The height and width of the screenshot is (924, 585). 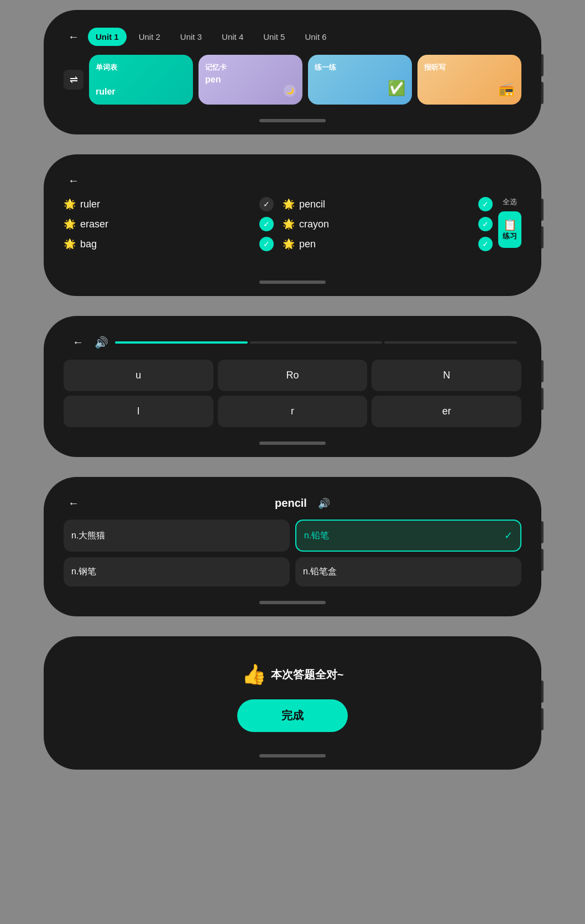 I want to click on device-panel-5: 👍 本次答题全对~ 完成, so click(x=292, y=703).